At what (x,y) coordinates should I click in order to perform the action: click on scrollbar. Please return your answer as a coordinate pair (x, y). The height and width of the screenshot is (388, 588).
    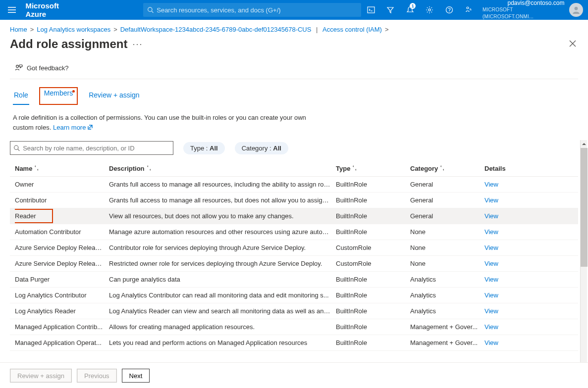
    Looking at the image, I should click on (584, 257).